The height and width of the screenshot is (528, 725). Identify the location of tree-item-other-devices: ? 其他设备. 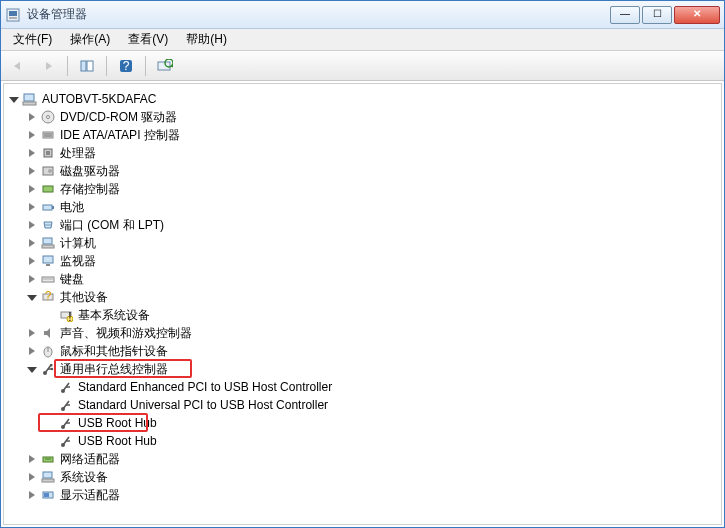
(372, 297).